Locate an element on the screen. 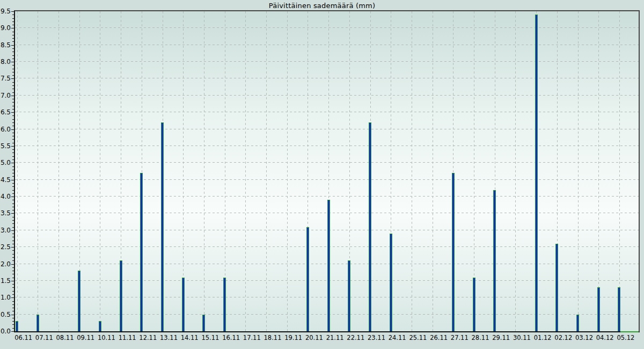 The image size is (644, 349). x-tick-label: 22.11 is located at coordinates (355, 338).